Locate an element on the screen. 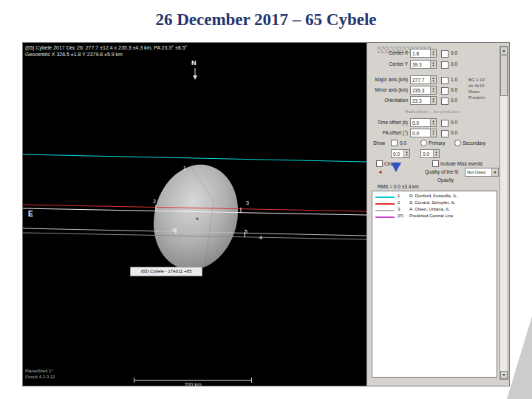  show-spinner-1-value: 0.0 is located at coordinates (396, 154).